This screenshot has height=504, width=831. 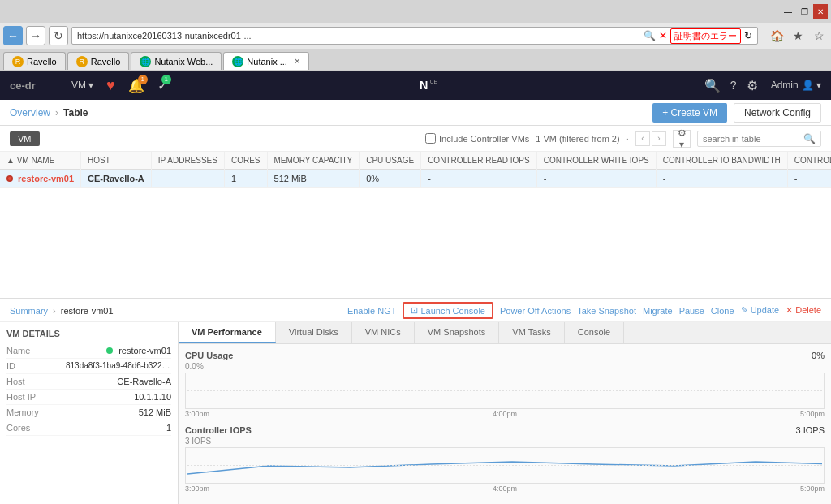 What do you see at coordinates (760, 310) in the screenshot?
I see `update-btn: ✎ Update` at bounding box center [760, 310].